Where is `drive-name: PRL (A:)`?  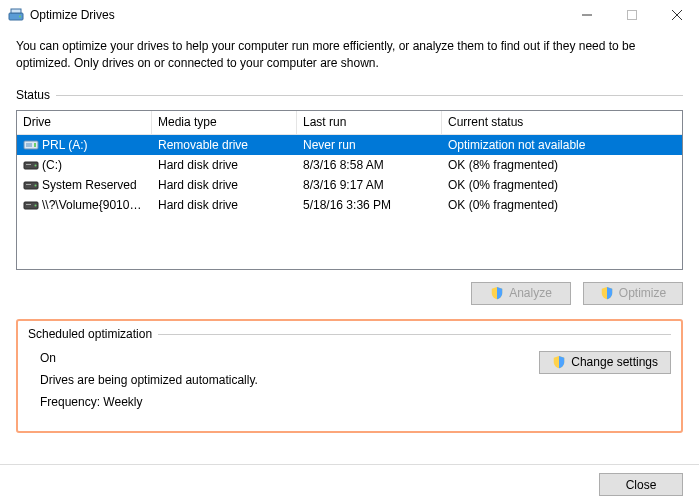
drive-name: PRL (A:) is located at coordinates (65, 145).